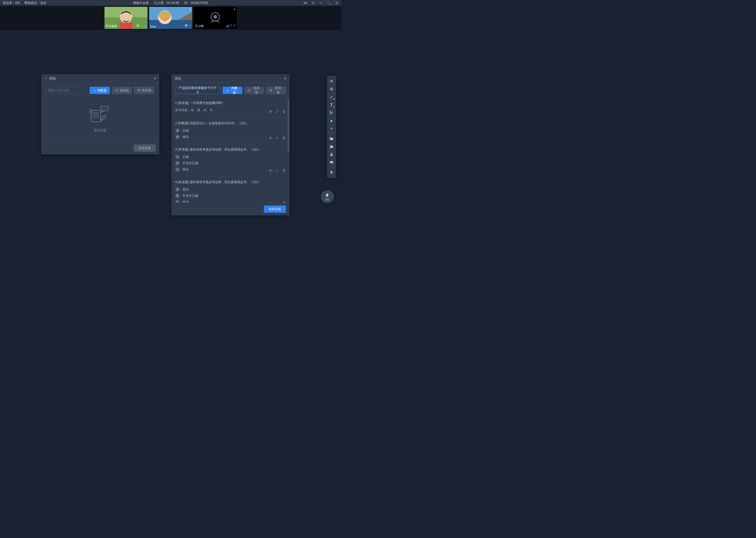 The image size is (756, 538). I want to click on video-tile-teacher: 叮当老师, so click(126, 18).